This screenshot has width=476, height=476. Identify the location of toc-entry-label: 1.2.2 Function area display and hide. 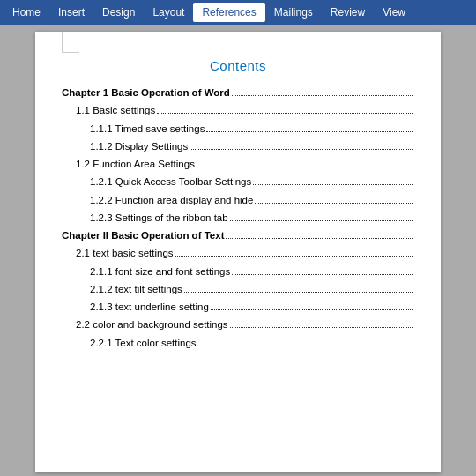
(171, 201).